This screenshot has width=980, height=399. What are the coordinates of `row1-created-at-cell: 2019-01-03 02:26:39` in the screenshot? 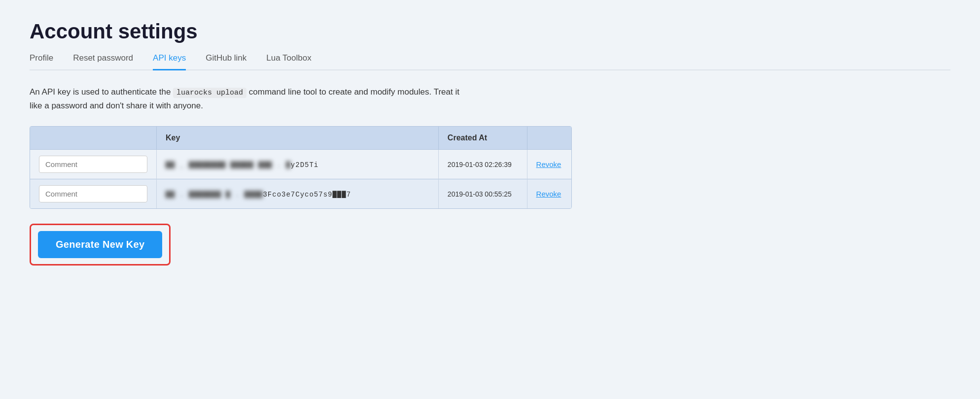 It's located at (483, 165).